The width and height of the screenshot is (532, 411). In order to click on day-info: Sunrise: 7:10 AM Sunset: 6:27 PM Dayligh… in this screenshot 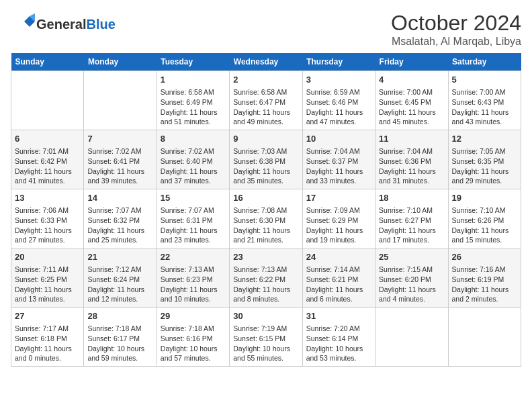, I will do `click(411, 226)`.